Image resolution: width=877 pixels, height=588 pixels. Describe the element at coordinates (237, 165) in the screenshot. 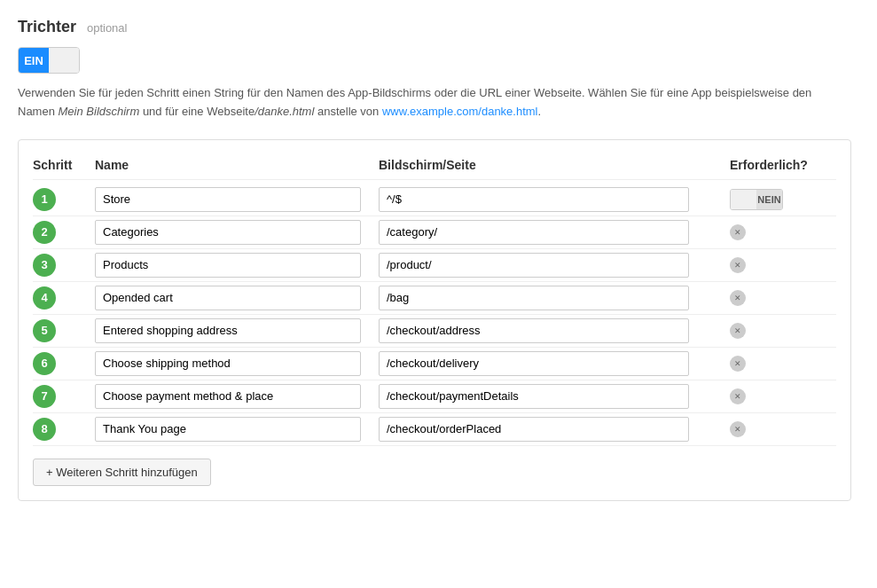

I see `header-name: Name` at that location.